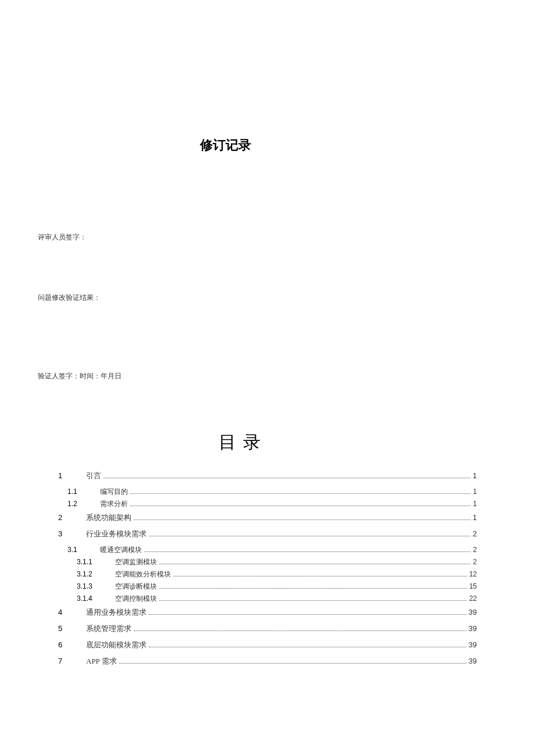 Image resolution: width=535 pixels, height=756 pixels. What do you see at coordinates (114, 492) in the screenshot?
I see `toc-entry-label: 编写目的` at bounding box center [114, 492].